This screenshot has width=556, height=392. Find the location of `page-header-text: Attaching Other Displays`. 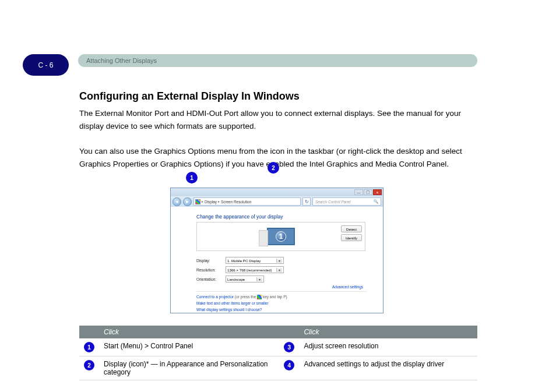

page-header-text: Attaching Other Displays is located at coordinates (121, 61).